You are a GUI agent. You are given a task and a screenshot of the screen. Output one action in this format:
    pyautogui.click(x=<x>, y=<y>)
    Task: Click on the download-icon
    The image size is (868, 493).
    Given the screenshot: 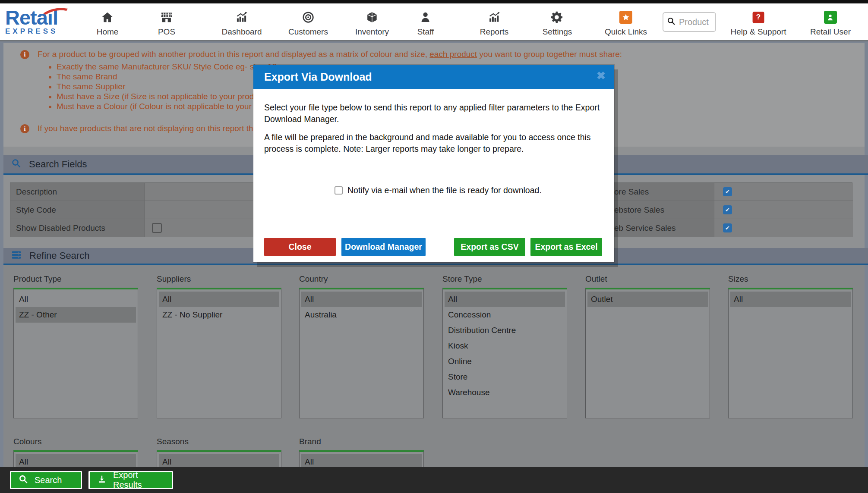 What is the action you would take?
    pyautogui.click(x=102, y=480)
    